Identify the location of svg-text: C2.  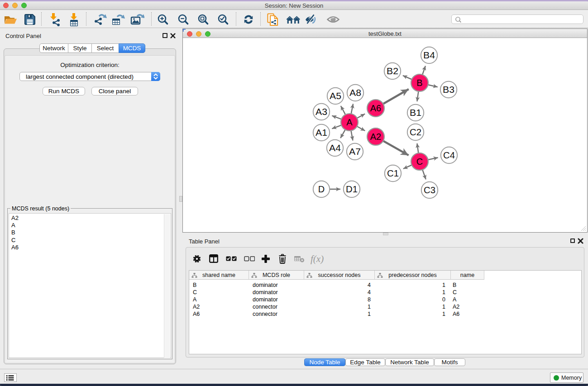
(416, 132).